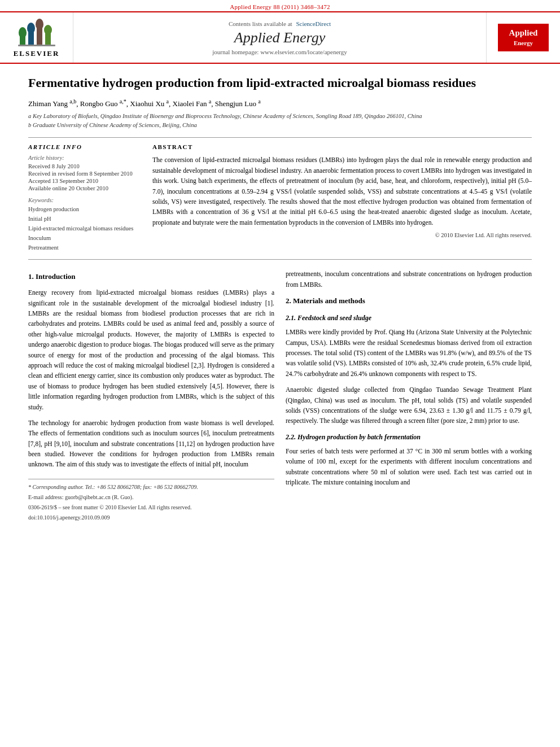  Describe the element at coordinates (280, 24) in the screenshot. I see `contents-available-line: Contents lists available at ScienceDirec…` at that location.